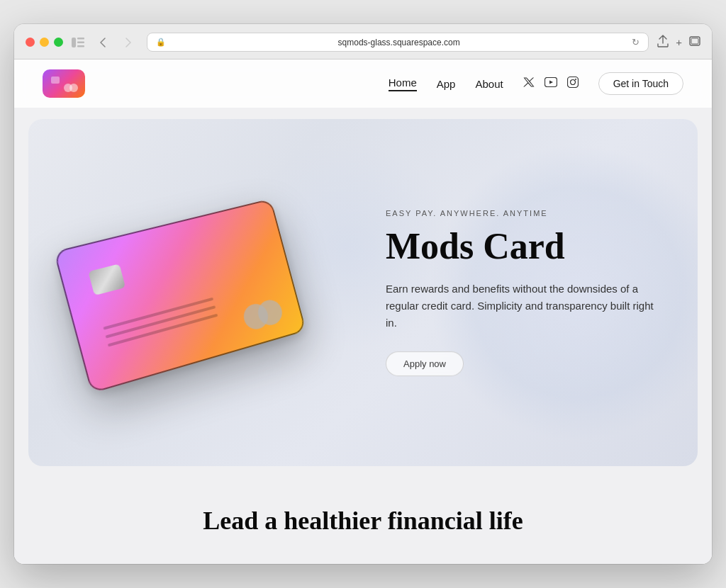 Image resolution: width=726 pixels, height=588 pixels. I want to click on close-button, so click(30, 43).